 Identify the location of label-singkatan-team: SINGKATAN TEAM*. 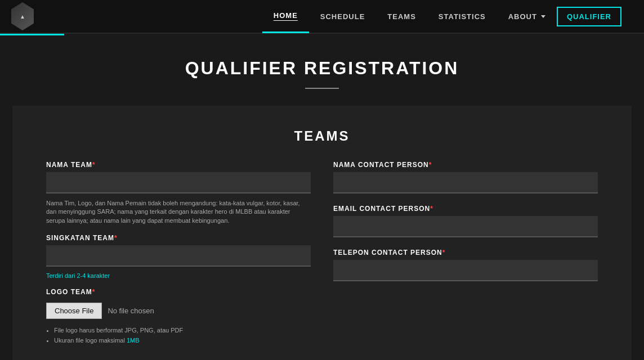
(178, 238).